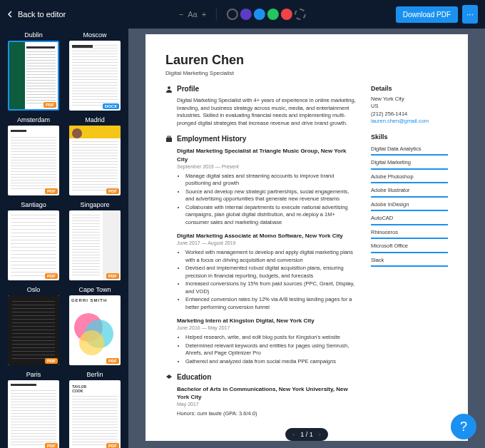  I want to click on back-label: Back to editor, so click(41, 14).